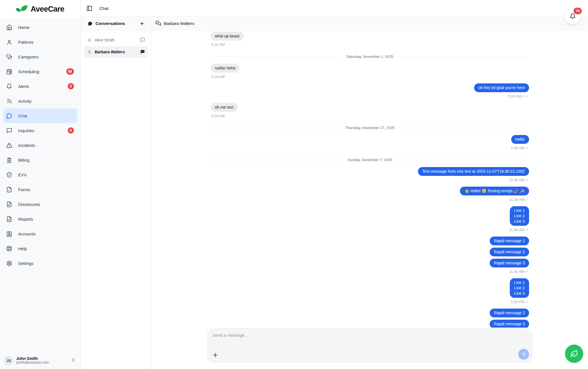 The width and height of the screenshot is (588, 369). I want to click on message-row: oh hey lol glad you're here, so click(370, 88).